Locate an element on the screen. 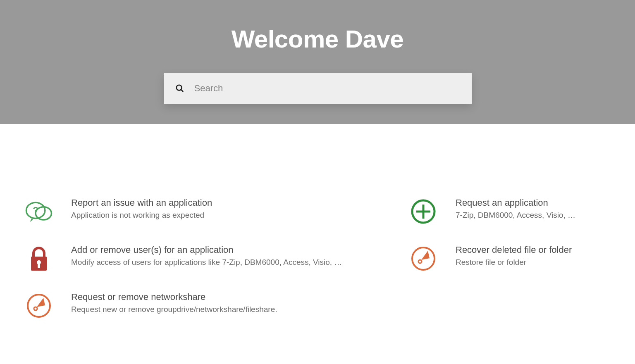 Image resolution: width=635 pixels, height=364 pixels. plus-circle-icon is located at coordinates (423, 212).